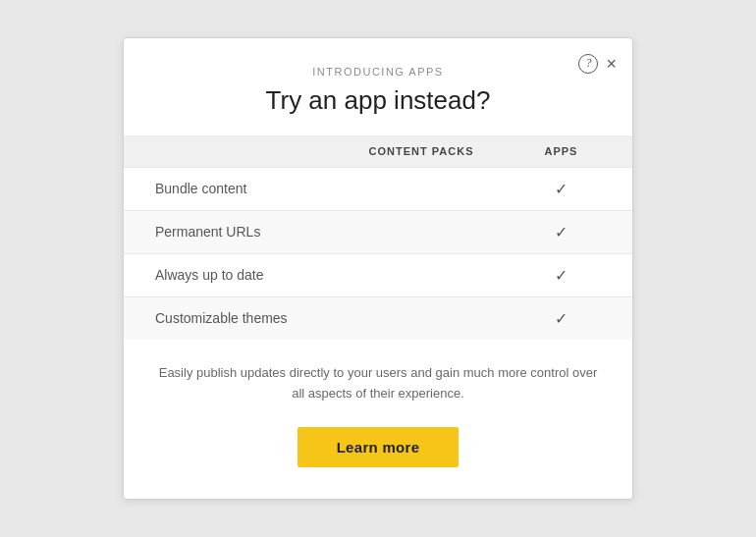 This screenshot has height=537, width=756. Describe the element at coordinates (379, 448) in the screenshot. I see `learn-more-button: Learn more` at that location.